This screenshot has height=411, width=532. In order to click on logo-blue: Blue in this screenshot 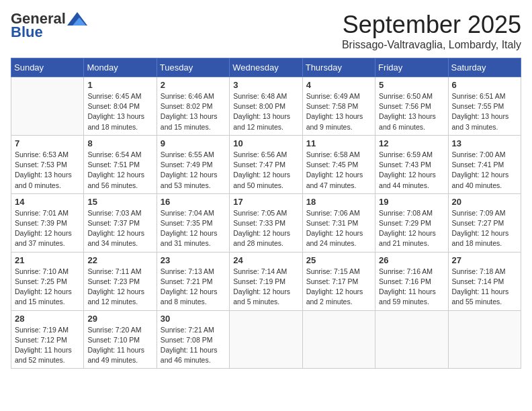, I will do `click(27, 32)`.